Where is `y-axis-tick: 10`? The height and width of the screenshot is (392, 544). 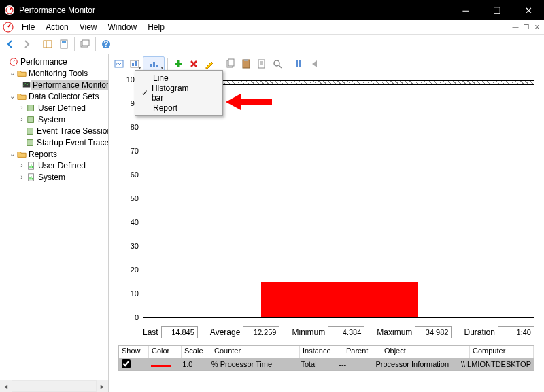
y-axis-tick: 10 is located at coordinates (129, 293).